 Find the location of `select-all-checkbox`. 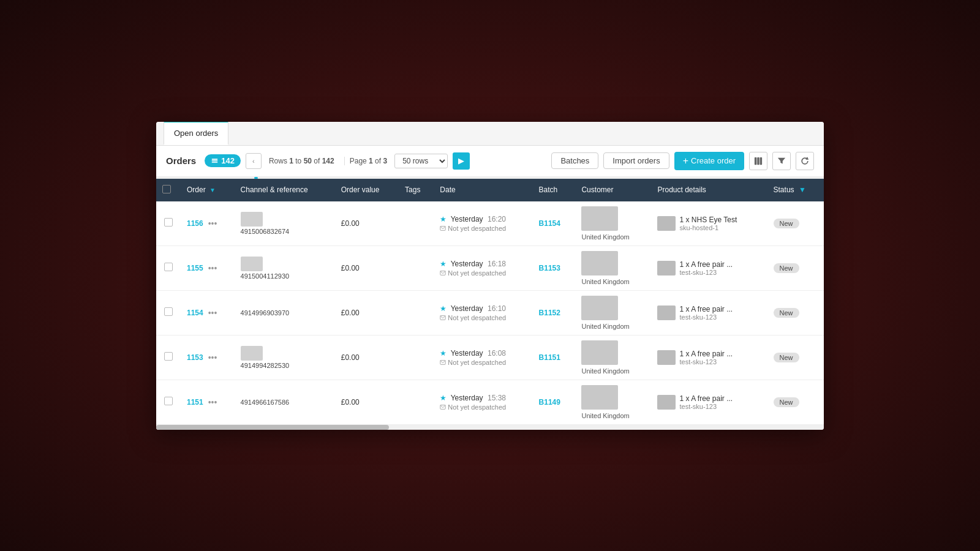

select-all-checkbox is located at coordinates (167, 189).